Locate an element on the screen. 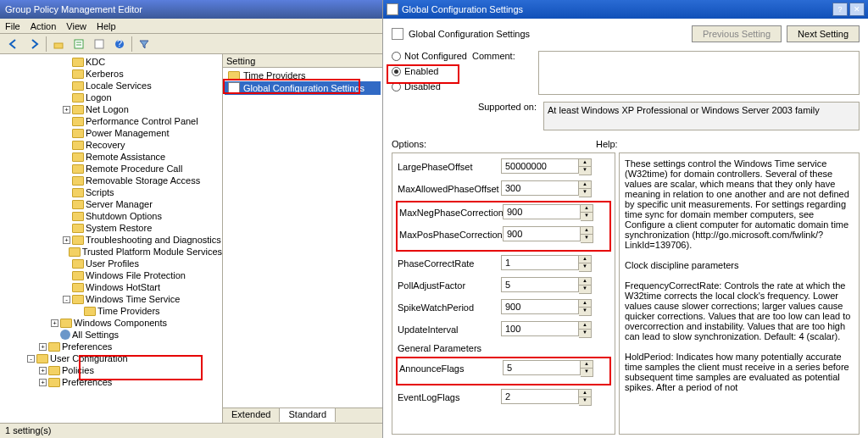  tree-node: +Net Logon is located at coordinates (112, 109).